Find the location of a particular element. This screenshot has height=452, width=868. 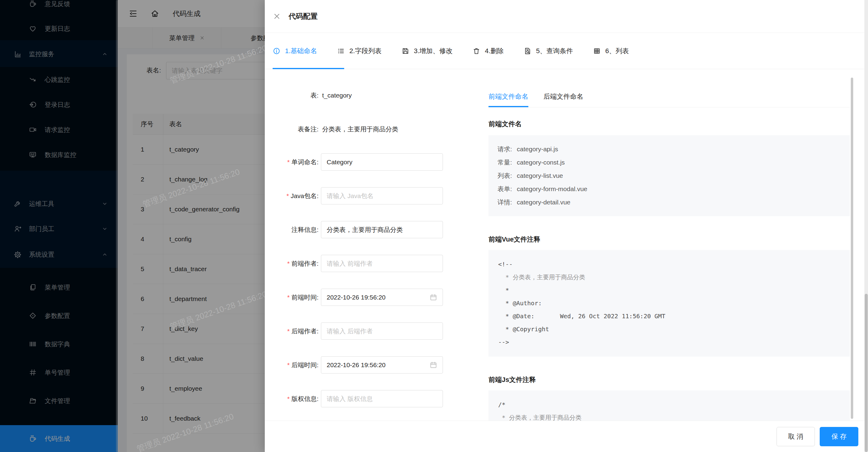

info-circle-icon is located at coordinates (276, 51).